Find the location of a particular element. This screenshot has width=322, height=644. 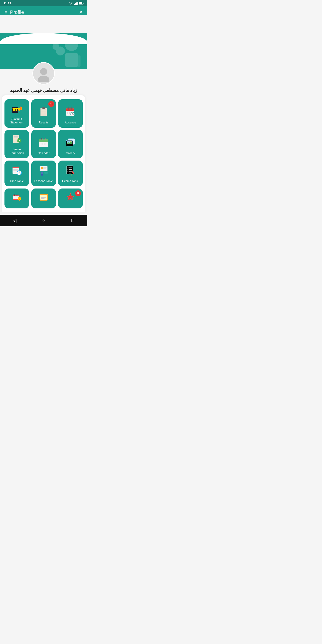

close-button: ✕ is located at coordinates (81, 12).